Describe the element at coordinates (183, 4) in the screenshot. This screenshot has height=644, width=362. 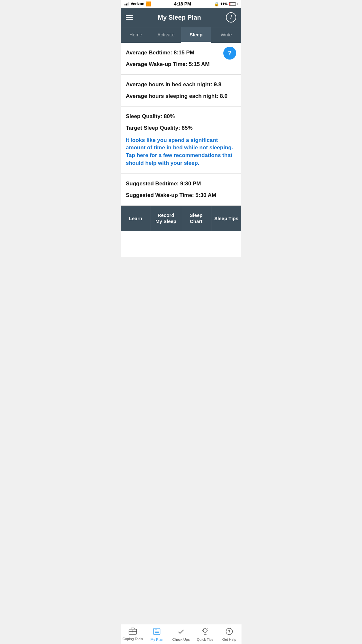
I see `status-time: 4:18 PM` at that location.